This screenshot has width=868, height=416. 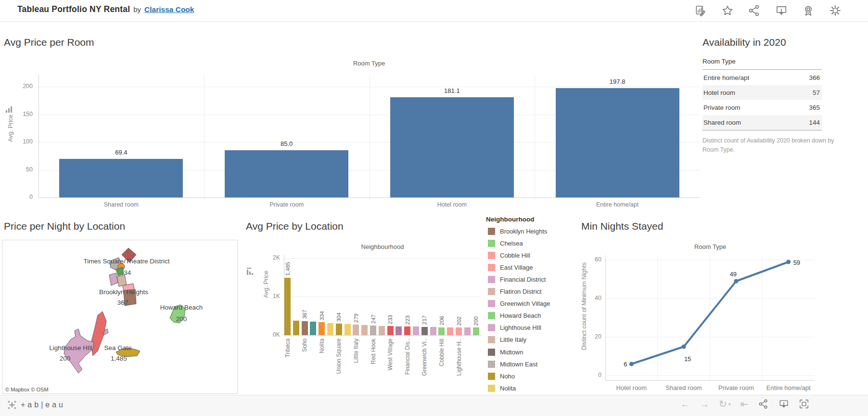 What do you see at coordinates (442, 352) in the screenshot?
I see `x-category-label: Cobble Hill` at bounding box center [442, 352].